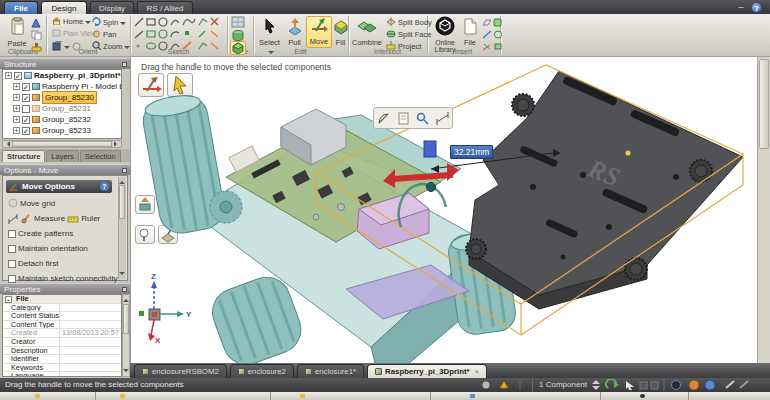  Describe the element at coordinates (17, 32) in the screenshot. I see `paste-button: Paste` at that location.